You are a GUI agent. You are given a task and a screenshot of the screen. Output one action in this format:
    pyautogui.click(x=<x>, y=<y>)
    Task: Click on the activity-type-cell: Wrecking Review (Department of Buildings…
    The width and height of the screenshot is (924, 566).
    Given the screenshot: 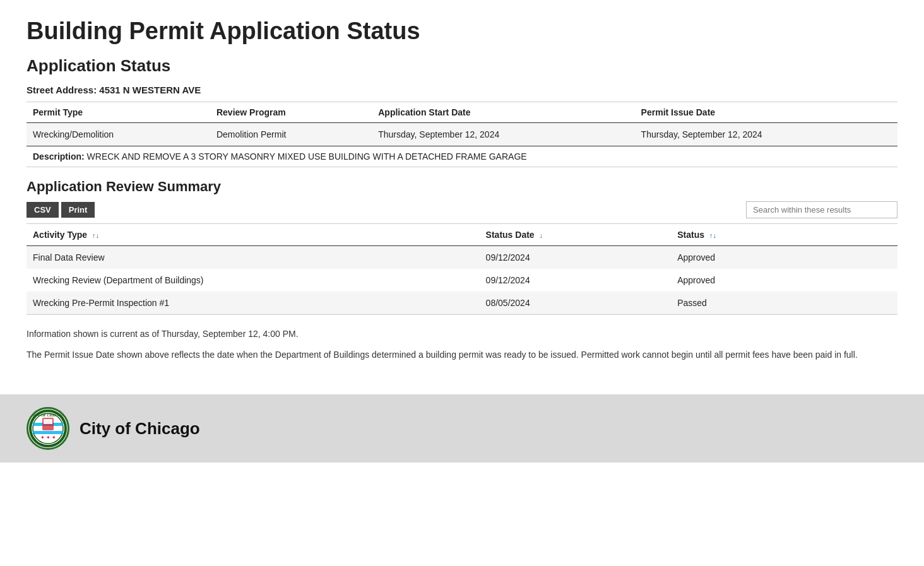 What is the action you would take?
    pyautogui.click(x=253, y=280)
    